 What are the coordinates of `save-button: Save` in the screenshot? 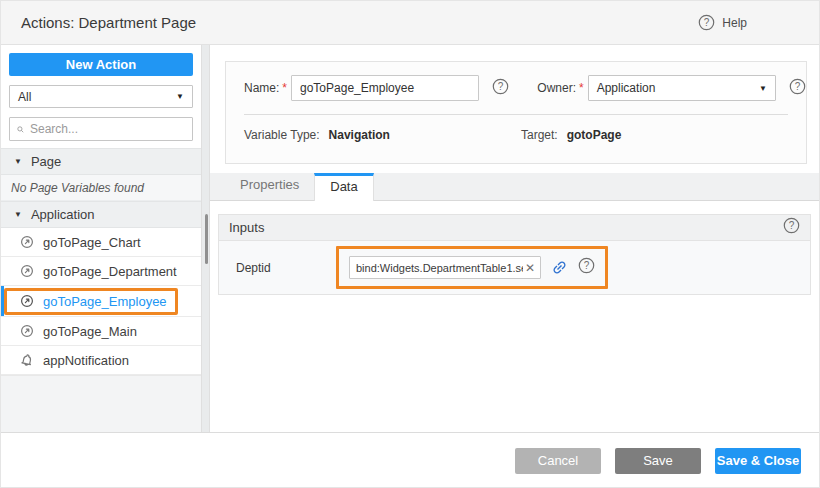 It's located at (658, 461).